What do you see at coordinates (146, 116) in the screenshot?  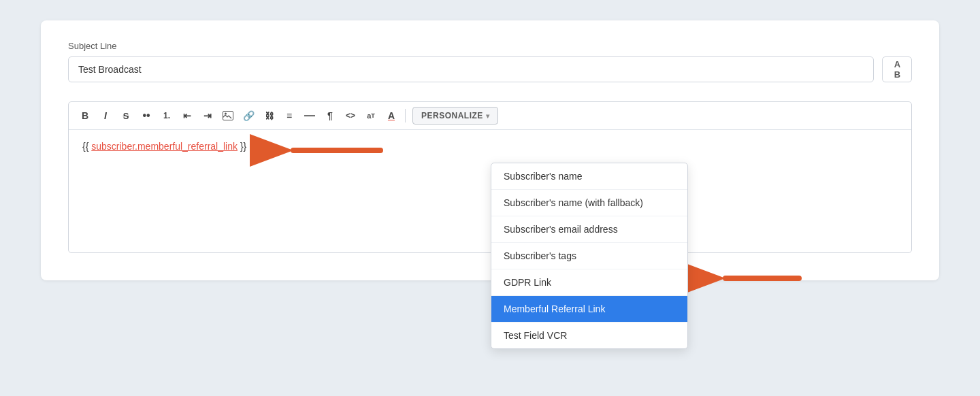 I see `unordered-list-button: ••` at bounding box center [146, 116].